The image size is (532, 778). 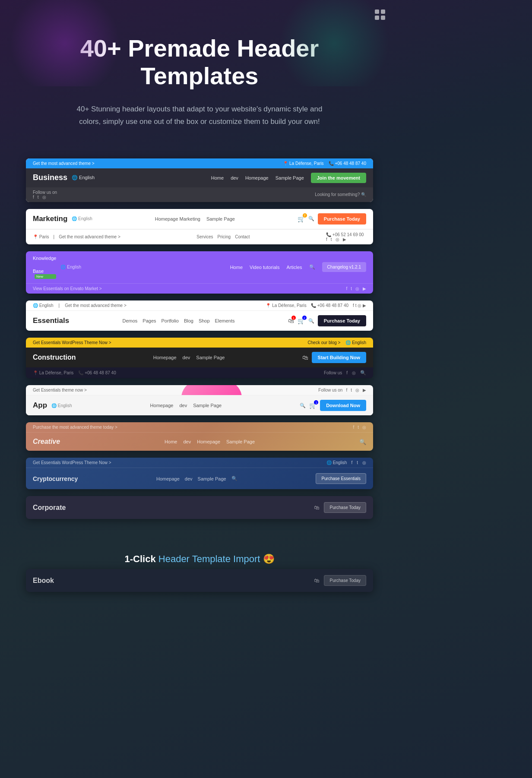 I want to click on ig3-icon: ◎, so click(x=354, y=373).